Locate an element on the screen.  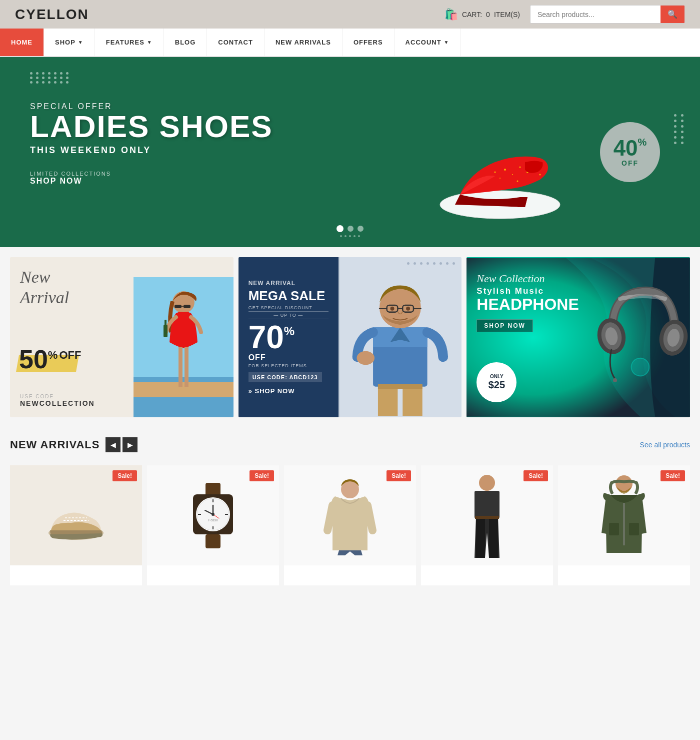
promo3-price-label: $25 is located at coordinates (497, 385).